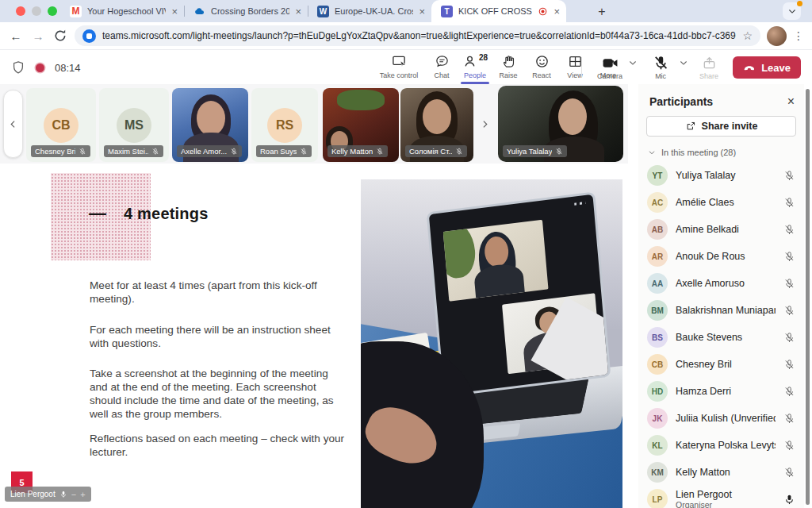  What do you see at coordinates (657, 364) in the screenshot?
I see `participant-avatar: CB` at bounding box center [657, 364].